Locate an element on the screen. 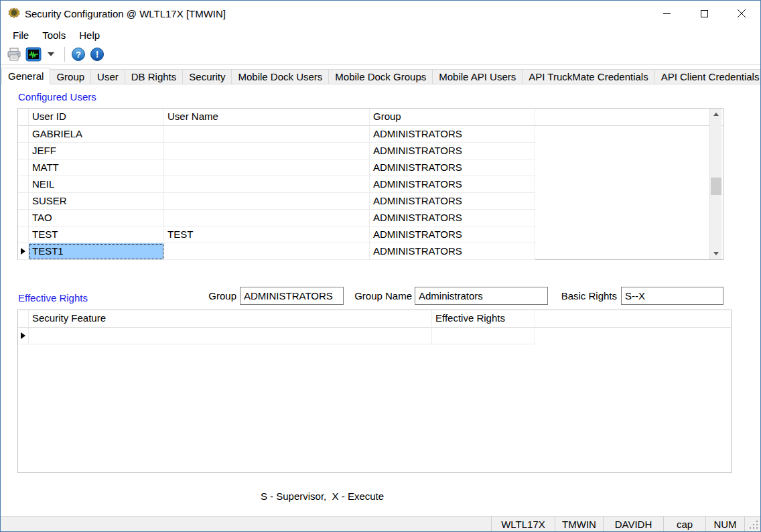  status-user: DAVIDH is located at coordinates (633, 524).